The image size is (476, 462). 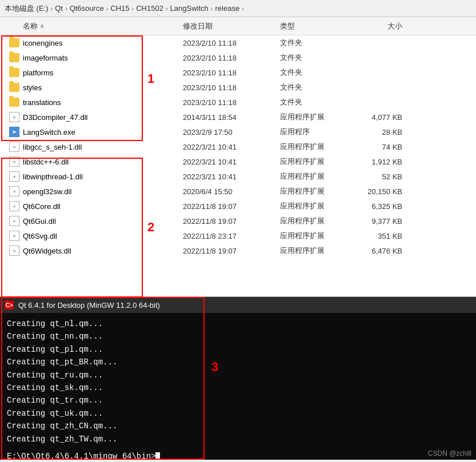 I want to click on file-row: ≡ libstdc++-6.dll 2022/3/21 10:41 应用程序扩展…, so click(x=238, y=162).